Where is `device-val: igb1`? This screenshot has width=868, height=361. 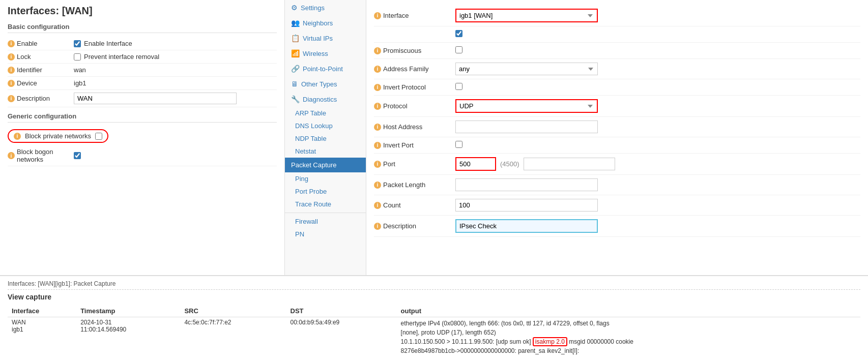
device-val: igb1 is located at coordinates (80, 83).